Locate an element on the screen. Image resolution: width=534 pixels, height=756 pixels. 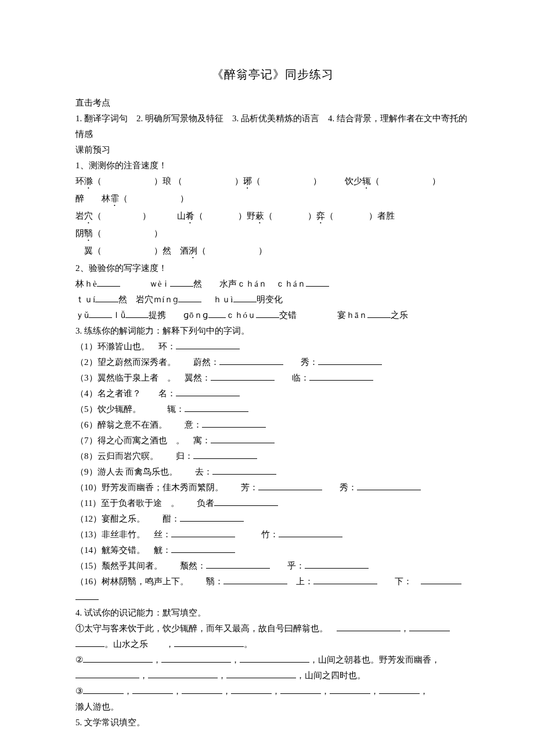
text: （8）云归而岩穴暝。 归： is located at coordinates (135, 456).